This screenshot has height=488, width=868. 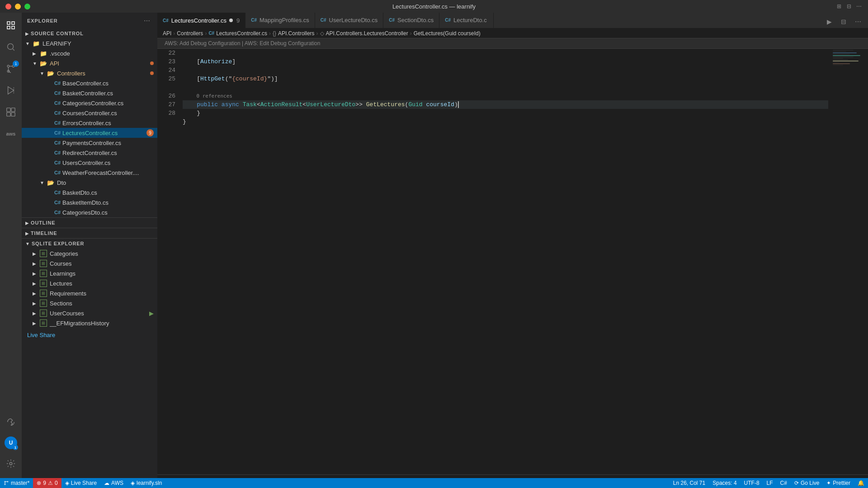 I want to click on tree-item-basketdto: C# BasketDto.cs, so click(x=90, y=192).